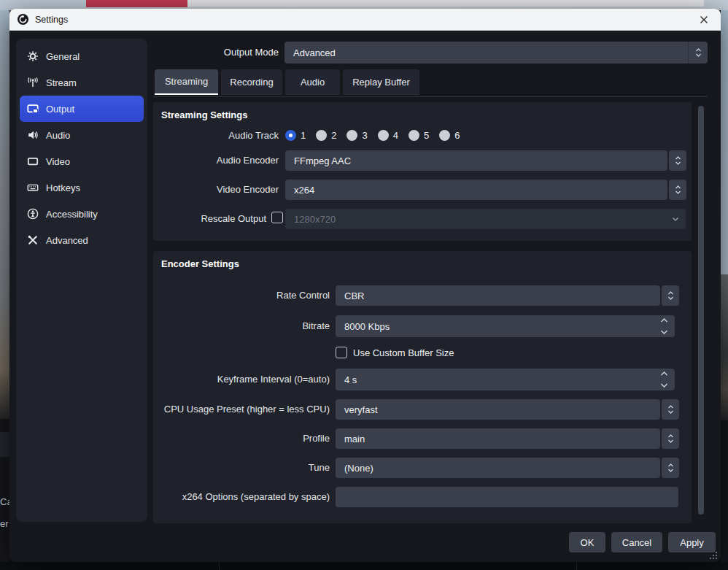  What do you see at coordinates (63, 57) in the screenshot?
I see `sidebar-item-label: General` at bounding box center [63, 57].